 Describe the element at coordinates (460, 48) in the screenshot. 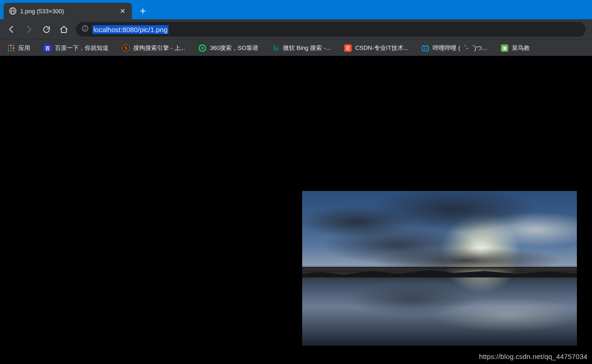

I see `bookmark-label: 哔哩哔哩 (゜-゜)つ...` at that location.